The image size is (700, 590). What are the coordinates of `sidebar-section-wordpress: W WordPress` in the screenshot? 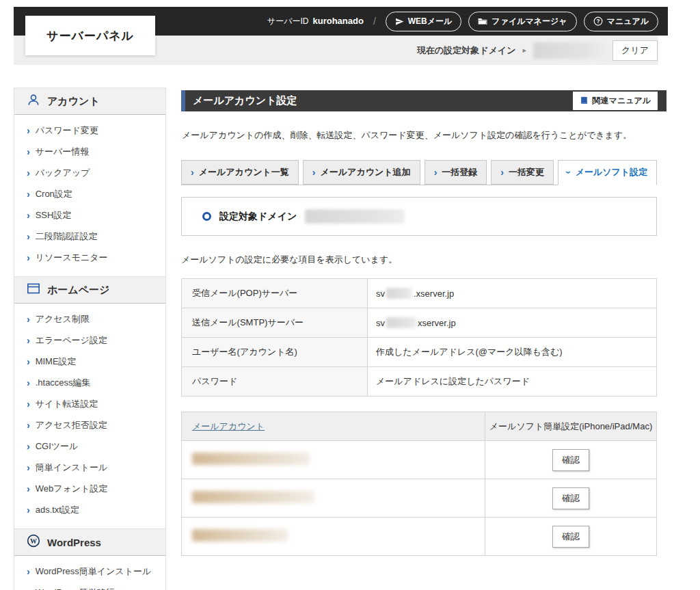 It's located at (90, 542).